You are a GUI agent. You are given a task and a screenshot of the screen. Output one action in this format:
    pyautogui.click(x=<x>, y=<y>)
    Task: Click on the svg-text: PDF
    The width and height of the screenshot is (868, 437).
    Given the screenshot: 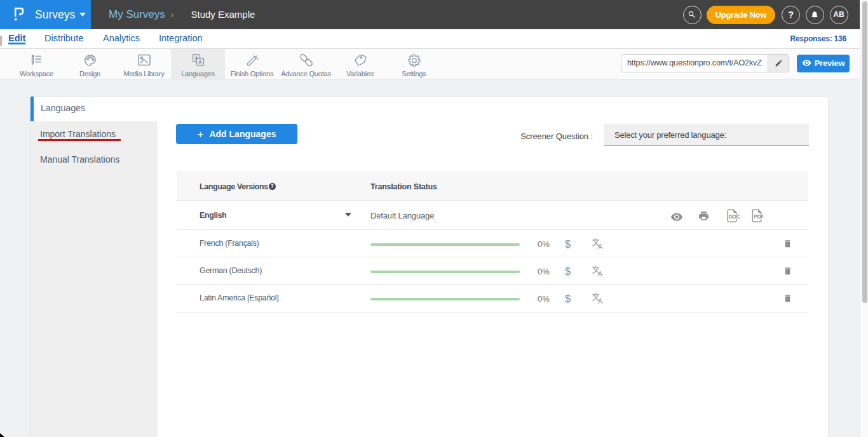 What is the action you would take?
    pyautogui.click(x=759, y=217)
    